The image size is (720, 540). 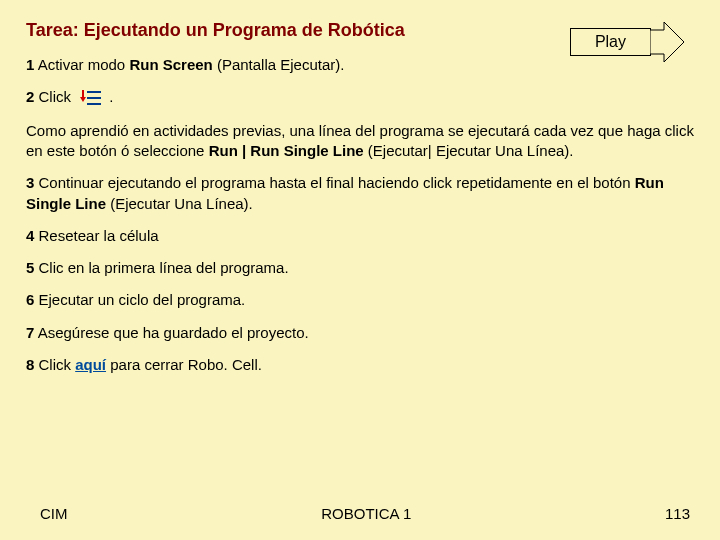 What do you see at coordinates (360, 514) in the screenshot?
I see `footer: CIM ROBOTICA 1 113` at bounding box center [360, 514].